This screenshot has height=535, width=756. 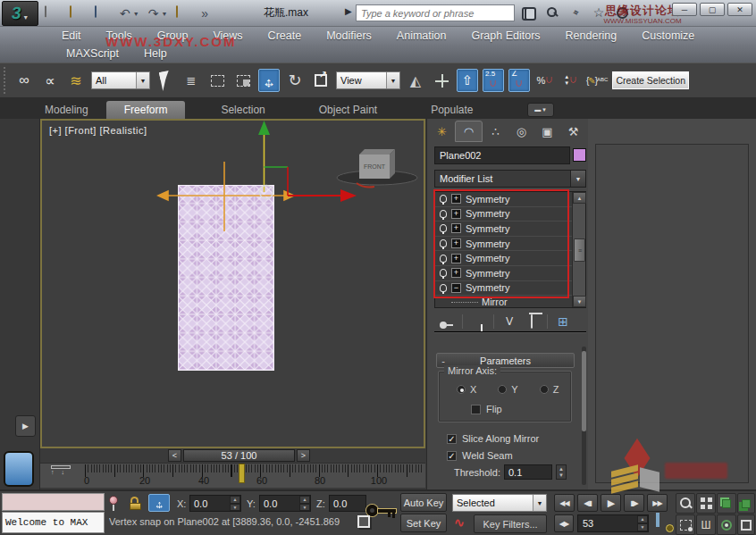 I want to click on tab-motion: ◎, so click(x=522, y=131).